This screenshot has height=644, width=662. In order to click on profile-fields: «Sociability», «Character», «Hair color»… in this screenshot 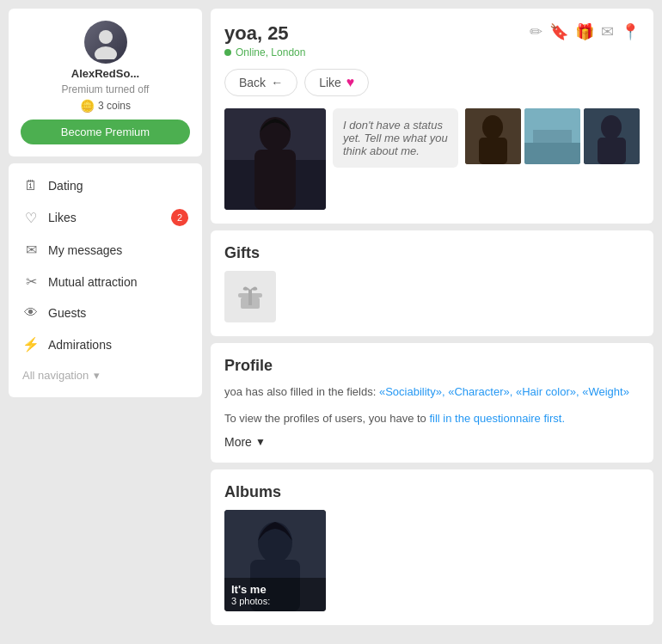, I will do `click(504, 392)`.